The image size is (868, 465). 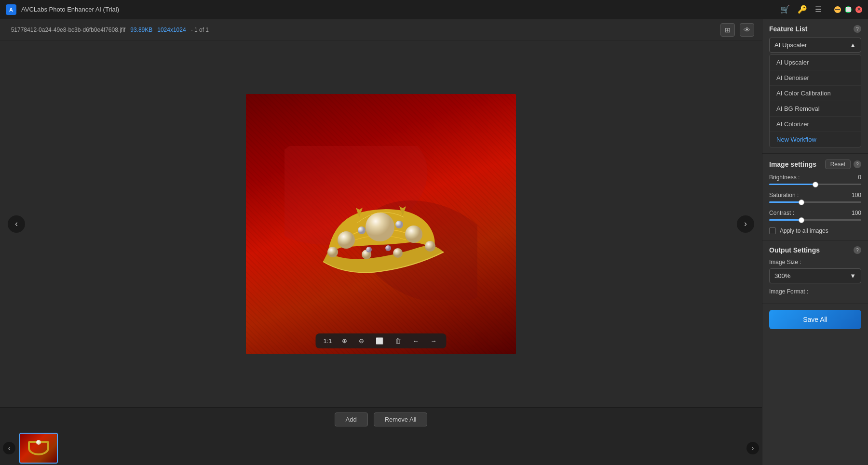 I want to click on brightness-value: 0, so click(x=854, y=177).